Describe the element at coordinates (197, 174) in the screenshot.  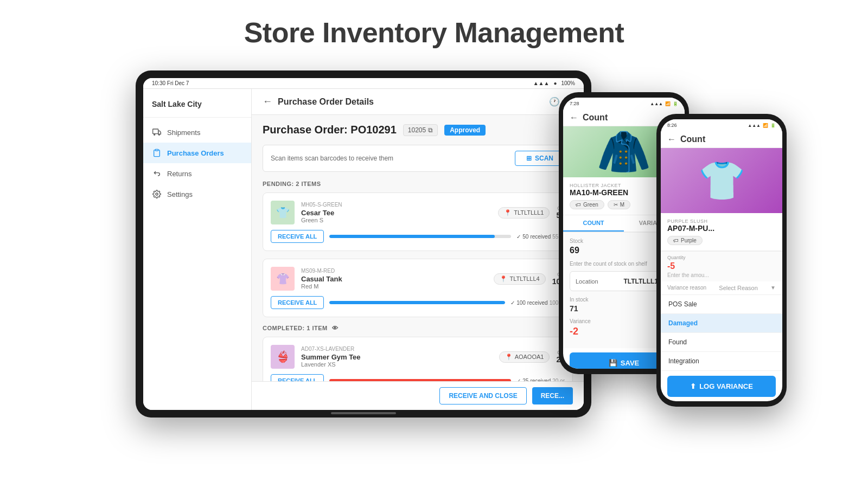
I see `sidebar-item-returns: Returns` at that location.